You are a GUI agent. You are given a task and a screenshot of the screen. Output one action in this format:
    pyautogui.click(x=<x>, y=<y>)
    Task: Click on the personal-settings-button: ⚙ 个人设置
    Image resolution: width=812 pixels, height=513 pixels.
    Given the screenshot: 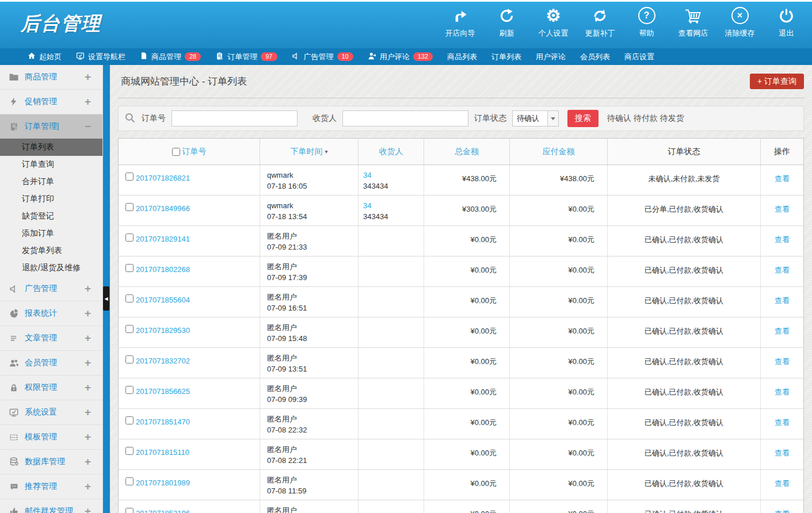 What is the action you would take?
    pyautogui.click(x=554, y=22)
    